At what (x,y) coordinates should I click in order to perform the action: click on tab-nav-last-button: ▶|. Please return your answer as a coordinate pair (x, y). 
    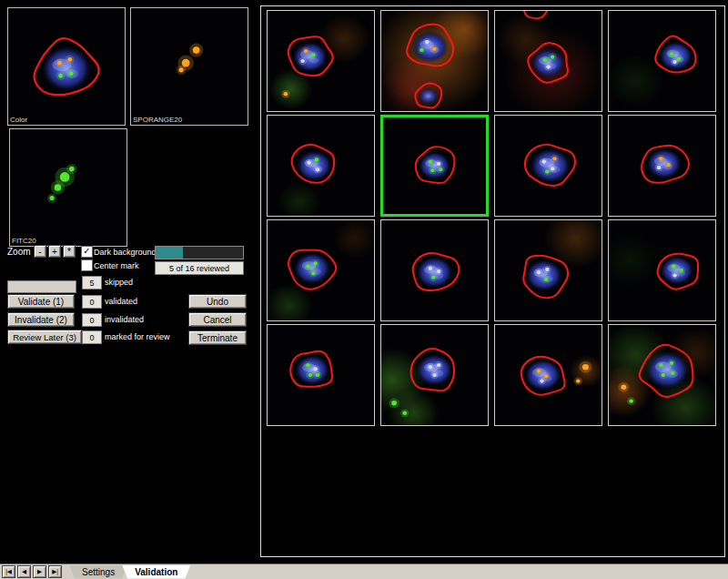
    Looking at the image, I should click on (55, 572).